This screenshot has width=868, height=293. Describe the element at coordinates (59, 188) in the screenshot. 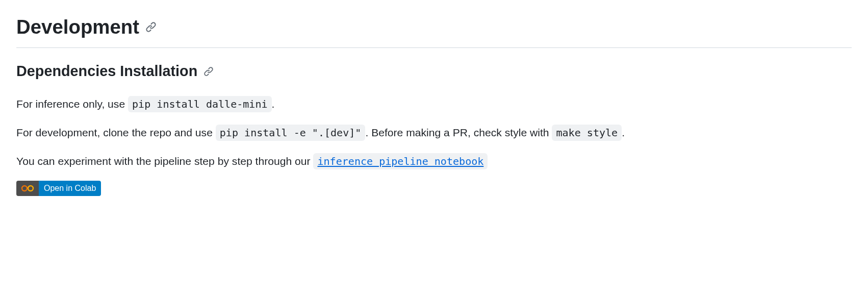

I see `open-in-colab-badge: Open in Colab` at that location.